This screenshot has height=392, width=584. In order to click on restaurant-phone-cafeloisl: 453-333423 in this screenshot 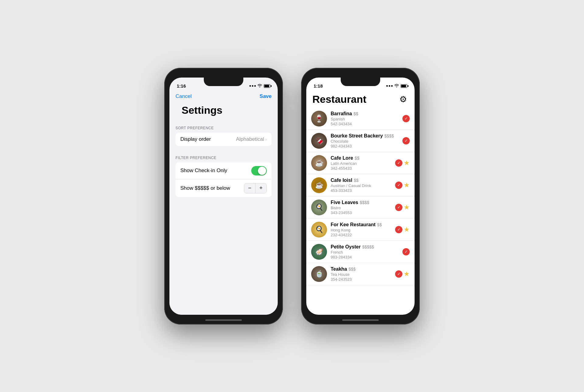, I will do `click(363, 190)`.